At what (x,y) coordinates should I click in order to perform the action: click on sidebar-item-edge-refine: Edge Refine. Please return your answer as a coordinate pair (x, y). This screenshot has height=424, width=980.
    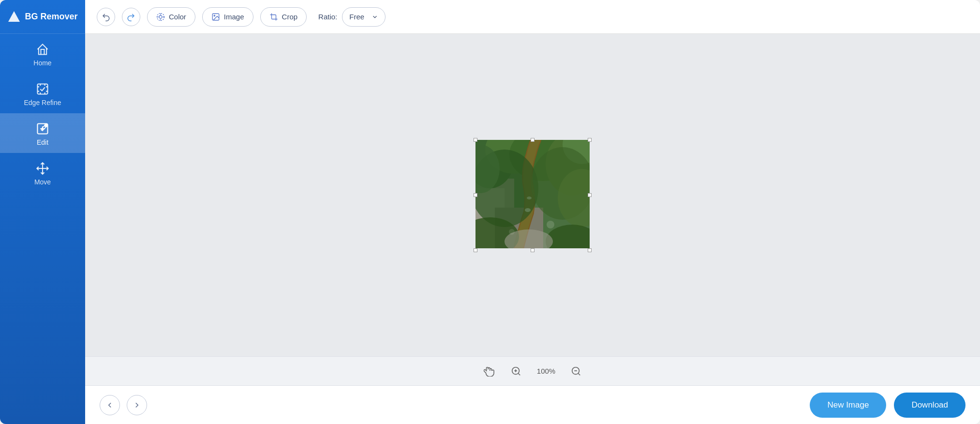
    Looking at the image, I should click on (43, 93).